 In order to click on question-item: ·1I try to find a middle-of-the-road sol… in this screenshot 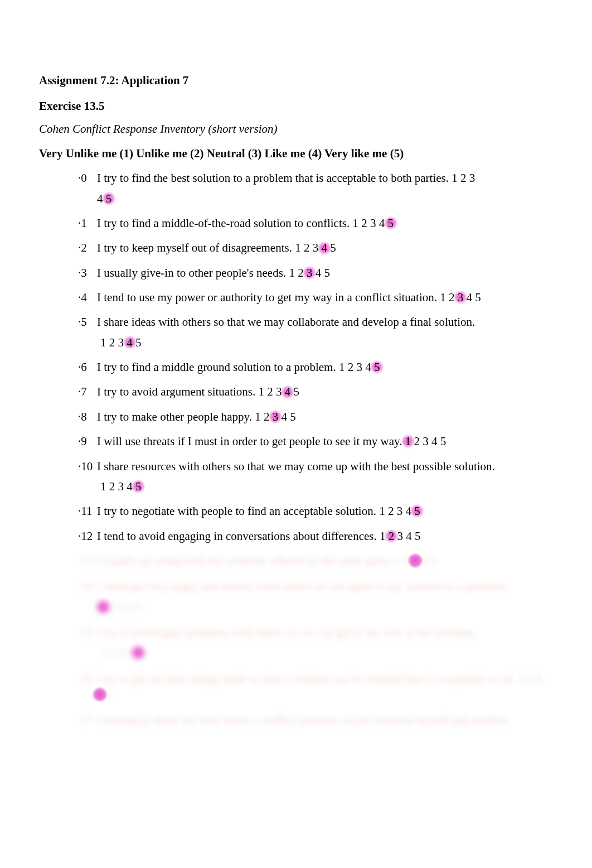, I will do `click(310, 223)`.